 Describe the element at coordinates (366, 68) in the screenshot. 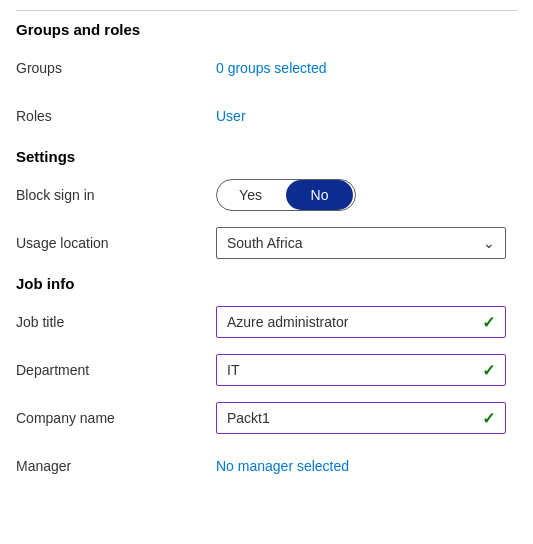

I see `groups-value-container: 0 groups selected` at that location.